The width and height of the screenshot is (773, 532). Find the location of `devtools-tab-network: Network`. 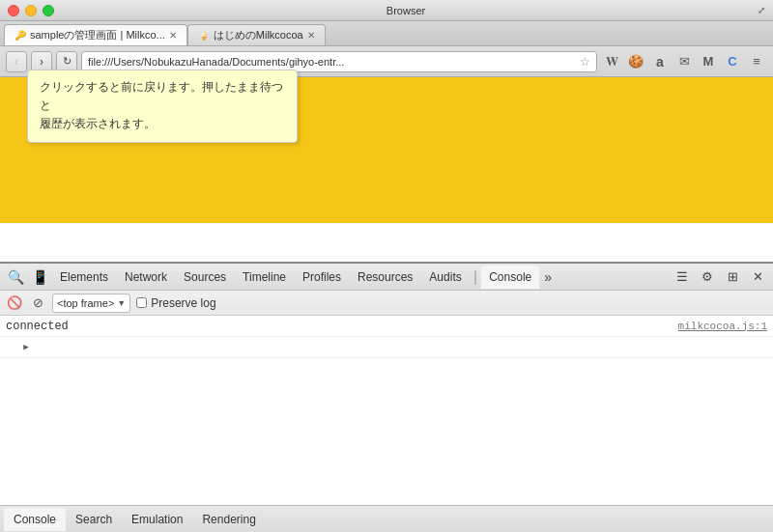

devtools-tab-network: Network is located at coordinates (146, 277).